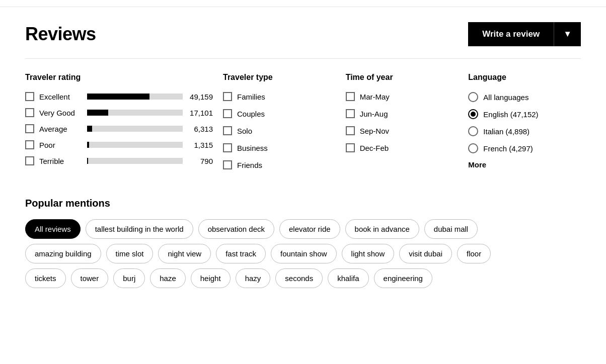 The image size is (606, 364). Describe the element at coordinates (200, 161) in the screenshot. I see `rating-count: 790` at that location.